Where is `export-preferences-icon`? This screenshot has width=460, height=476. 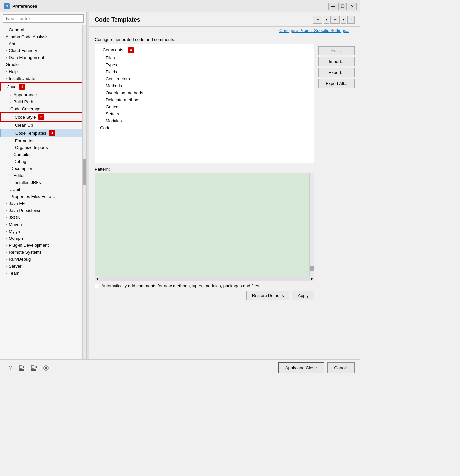
export-preferences-icon is located at coordinates (34, 368).